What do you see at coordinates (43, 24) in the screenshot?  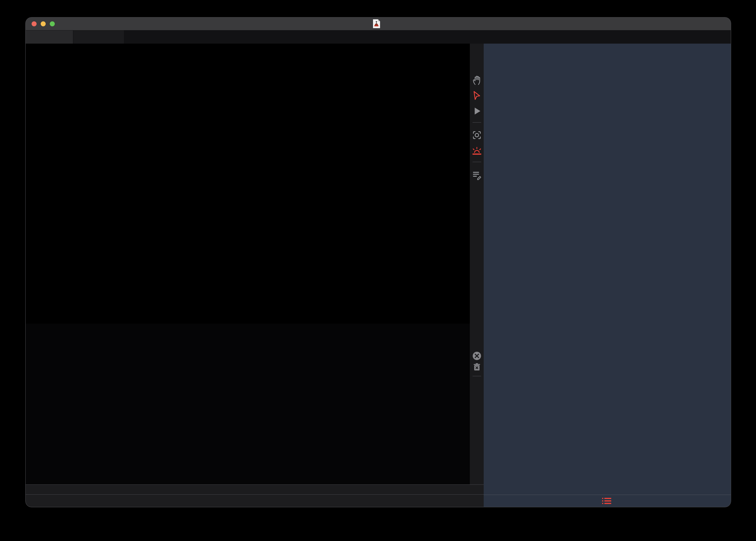 I see `minimize-window-button` at bounding box center [43, 24].